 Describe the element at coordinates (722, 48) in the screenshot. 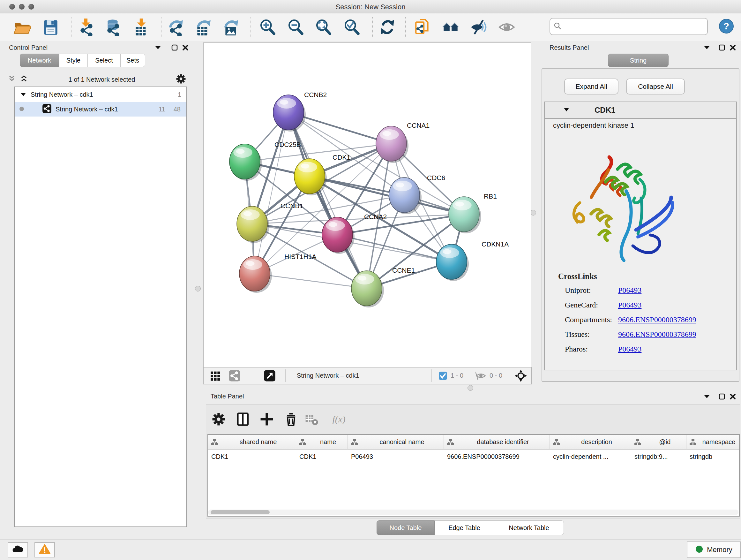

I see `results-panel-float-icon` at that location.